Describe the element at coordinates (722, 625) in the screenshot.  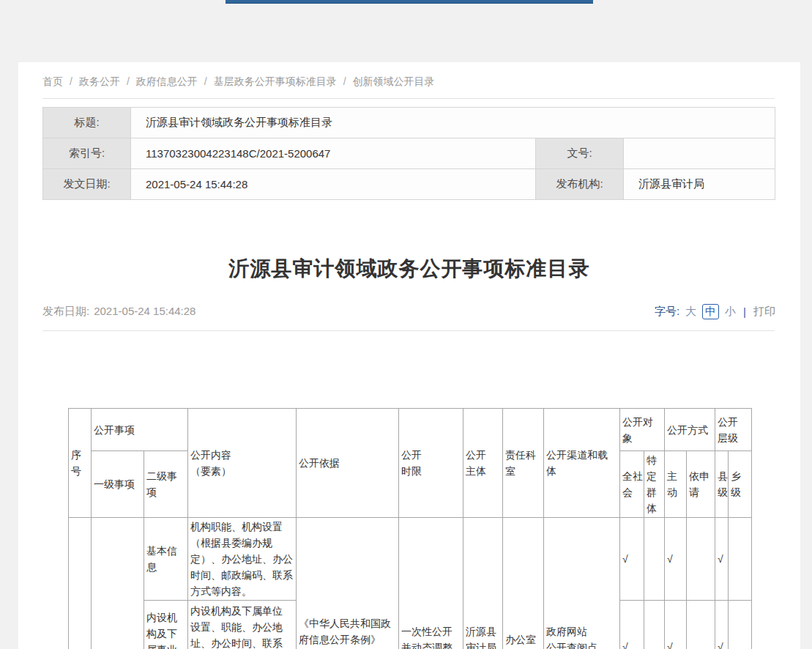
I see `check-xianji-2: √` at that location.